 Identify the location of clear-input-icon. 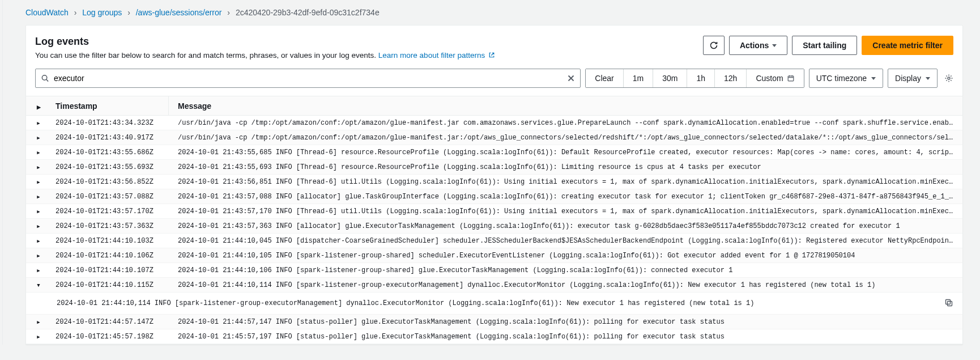
(571, 78).